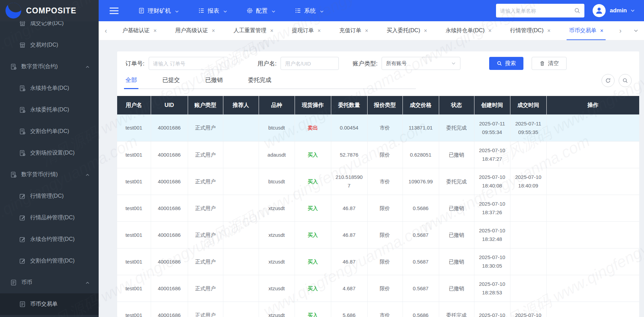  I want to click on chevron-up-icon, so click(88, 175).